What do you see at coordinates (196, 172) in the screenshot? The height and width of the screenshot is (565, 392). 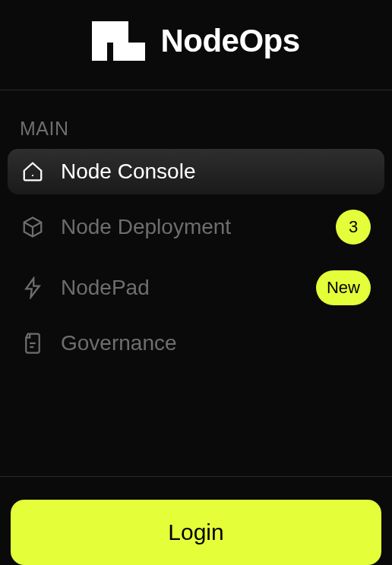 I see `nav-item-node-console: Node Console` at bounding box center [196, 172].